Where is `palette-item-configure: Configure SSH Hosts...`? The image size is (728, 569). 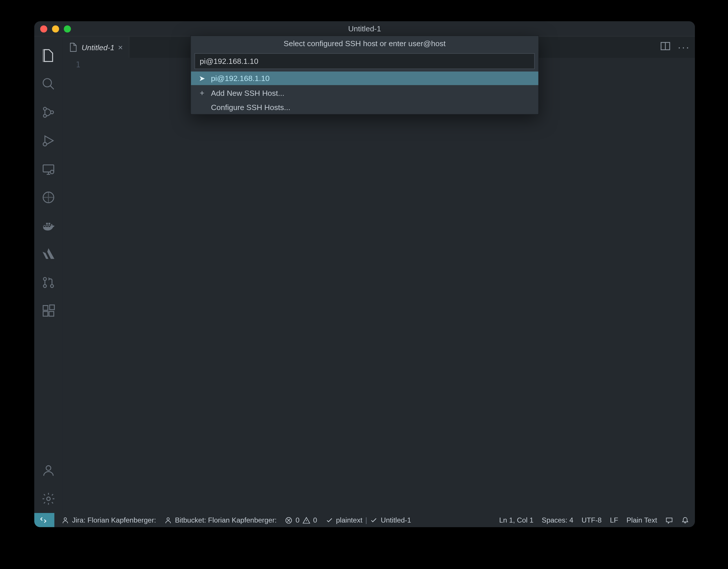
palette-item-configure: Configure SSH Hosts... is located at coordinates (365, 107).